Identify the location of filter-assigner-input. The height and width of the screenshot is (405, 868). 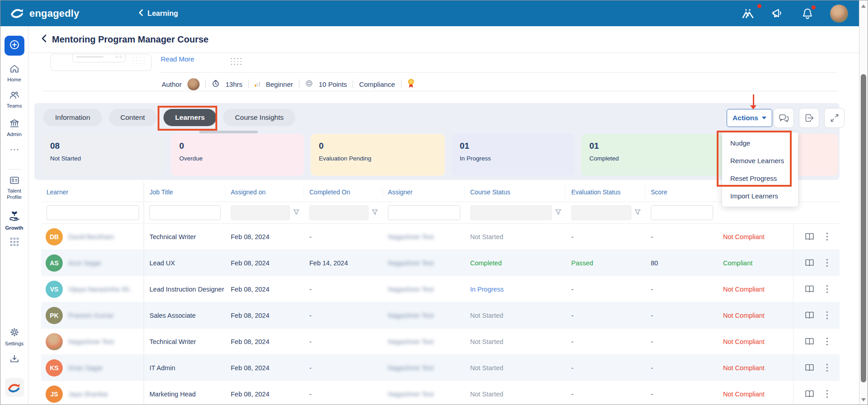
(424, 212).